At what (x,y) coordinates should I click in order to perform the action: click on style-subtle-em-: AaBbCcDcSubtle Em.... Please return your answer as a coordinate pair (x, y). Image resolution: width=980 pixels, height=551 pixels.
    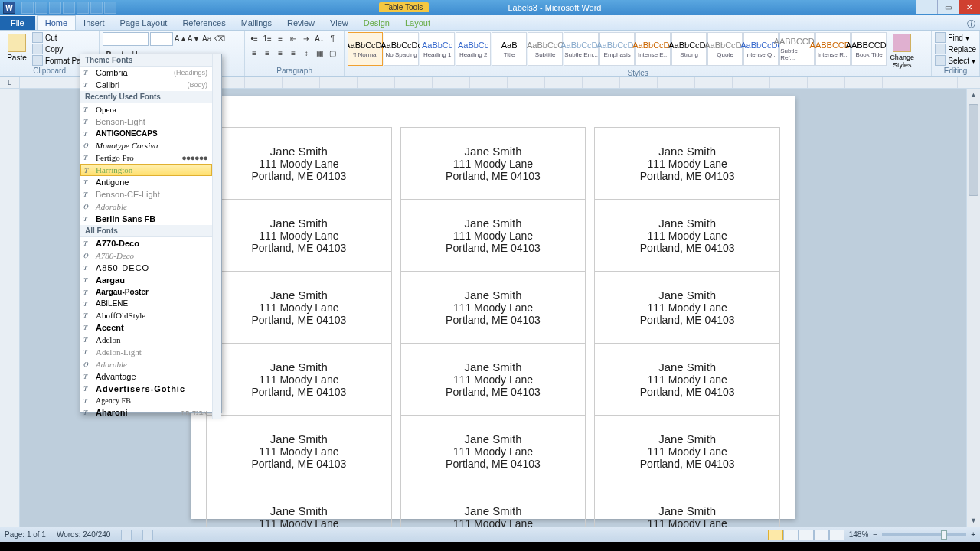
    Looking at the image, I should click on (581, 49).